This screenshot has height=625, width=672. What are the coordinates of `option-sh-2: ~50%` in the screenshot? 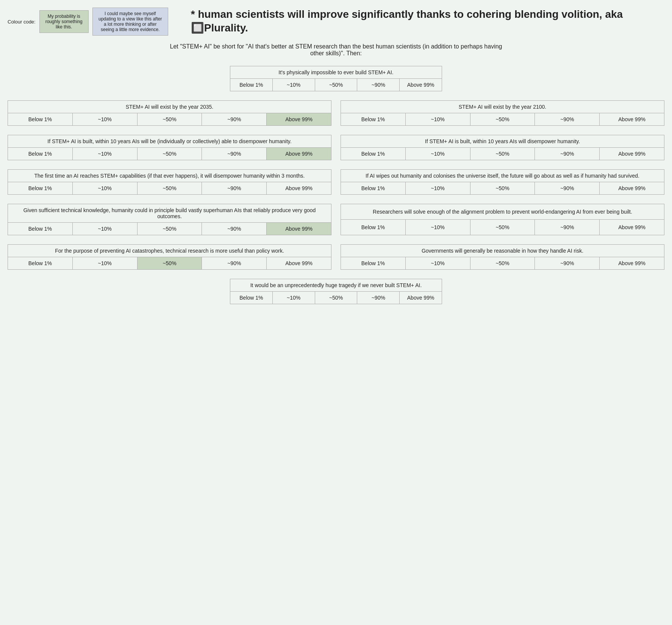 It's located at (170, 229).